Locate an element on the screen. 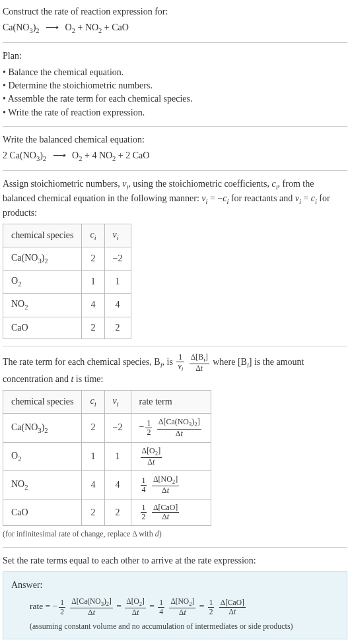 The width and height of the screenshot is (350, 644). table-header-row: chemical species ci νi is located at coordinates (67, 236).